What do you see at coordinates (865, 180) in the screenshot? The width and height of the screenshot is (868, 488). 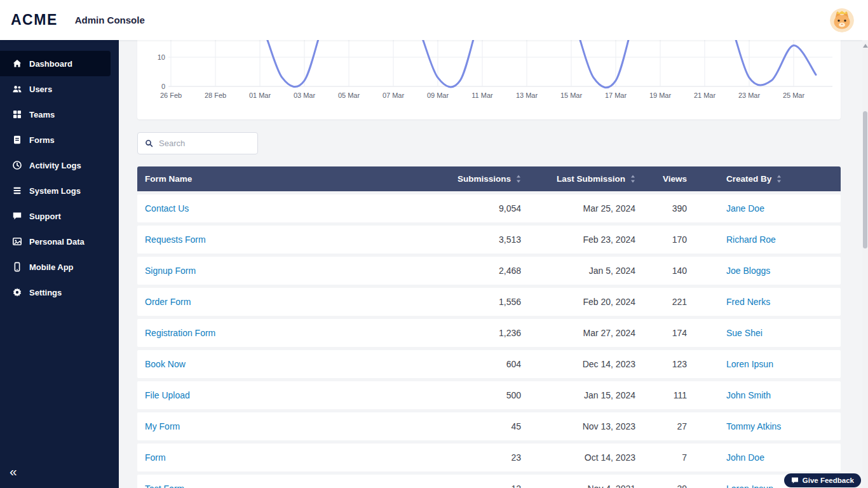 I see `scrollbar-thumb` at bounding box center [865, 180].